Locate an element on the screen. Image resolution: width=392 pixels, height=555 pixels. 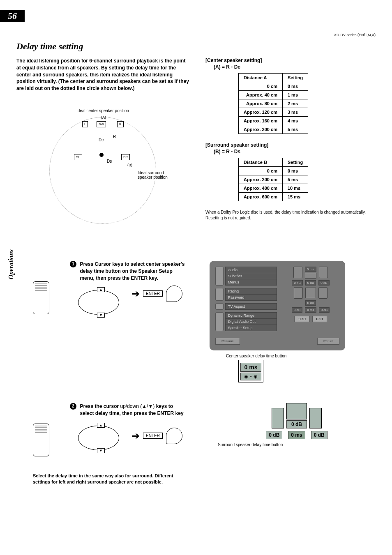
table-row: Approx. 400 cm10 ms is located at coordinates (274, 188).